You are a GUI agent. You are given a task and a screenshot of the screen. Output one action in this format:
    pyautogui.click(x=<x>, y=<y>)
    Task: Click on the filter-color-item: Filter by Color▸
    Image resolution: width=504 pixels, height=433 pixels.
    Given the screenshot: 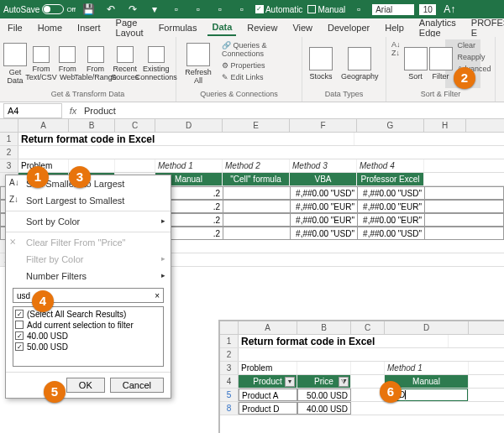 What is the action you would take?
    pyautogui.click(x=88, y=259)
    